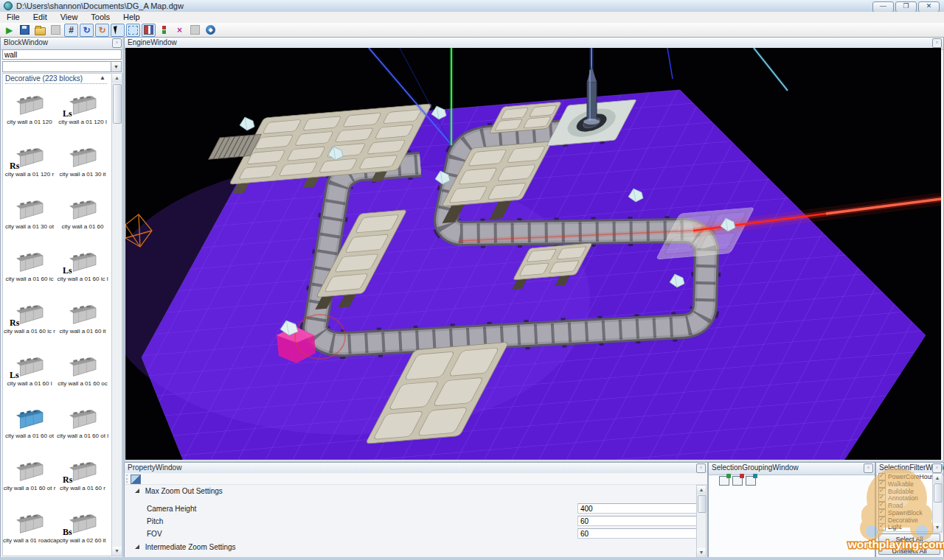 Image resolution: width=944 pixels, height=560 pixels. What do you see at coordinates (116, 66) in the screenshot?
I see `chevron-down-icon: ▼` at bounding box center [116, 66].